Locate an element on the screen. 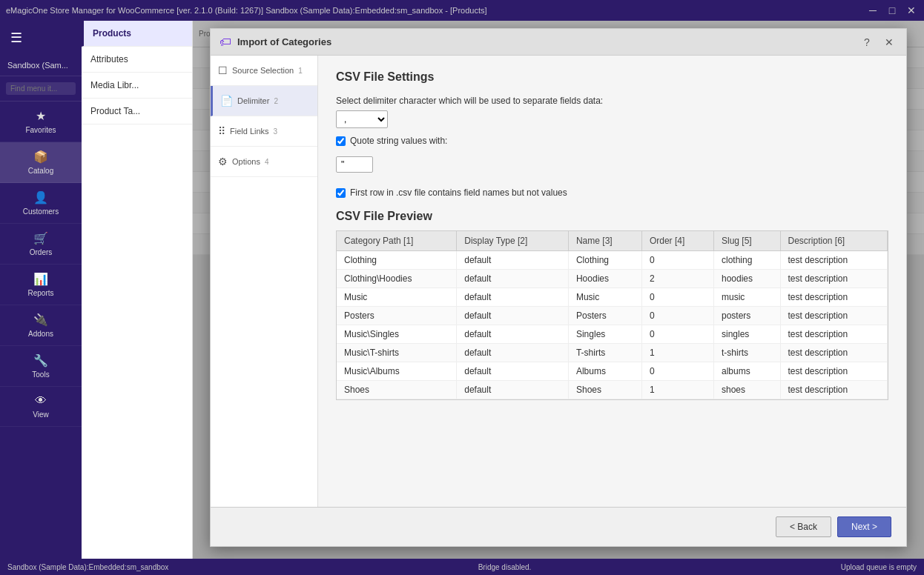 The width and height of the screenshot is (924, 575). first-row-checkbox-row: First row in .csv file contains field na… is located at coordinates (613, 193).